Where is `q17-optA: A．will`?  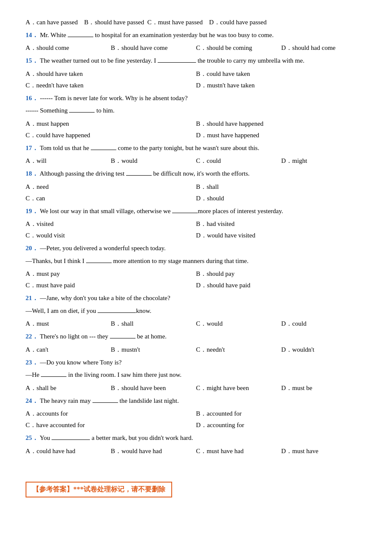
q17-optA: A．will is located at coordinates (68, 161).